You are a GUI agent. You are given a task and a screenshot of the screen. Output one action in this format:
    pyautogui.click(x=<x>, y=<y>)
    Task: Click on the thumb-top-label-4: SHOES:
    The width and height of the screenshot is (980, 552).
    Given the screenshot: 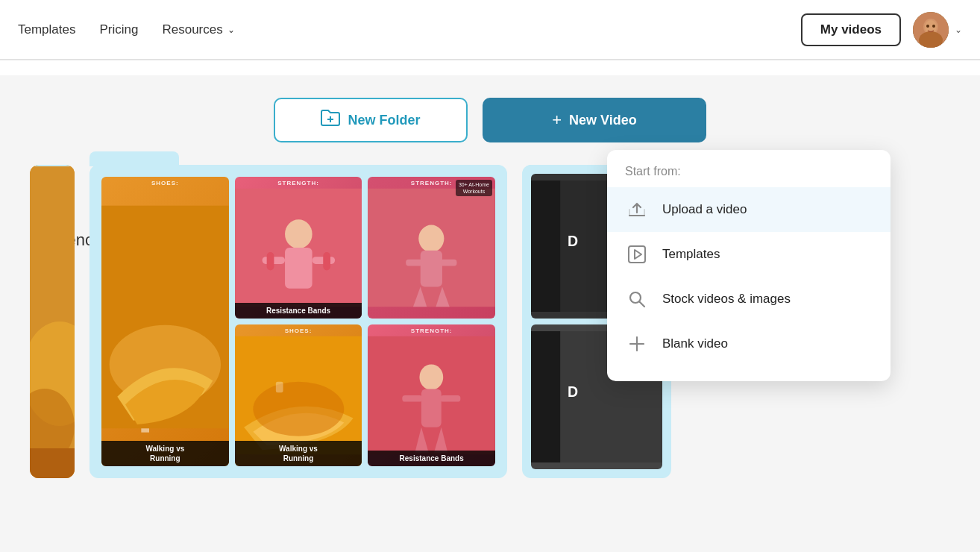 What is the action you would take?
    pyautogui.click(x=298, y=331)
    